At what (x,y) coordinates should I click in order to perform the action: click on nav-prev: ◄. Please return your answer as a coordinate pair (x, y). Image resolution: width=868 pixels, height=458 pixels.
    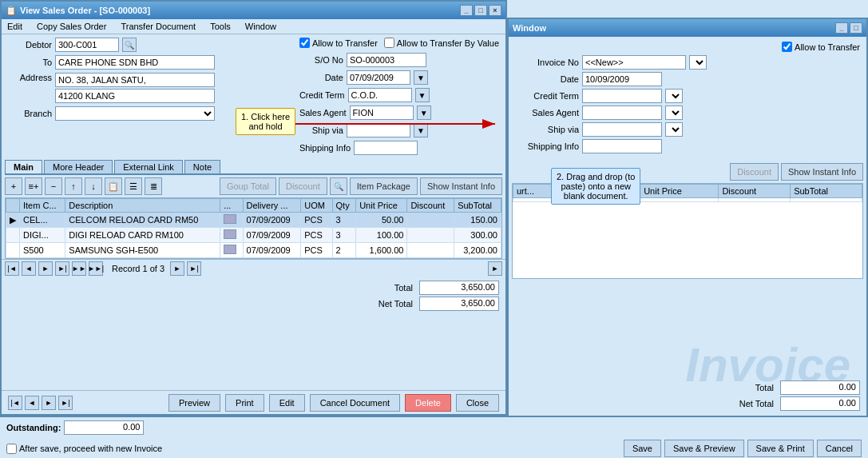
    Looking at the image, I should click on (32, 403).